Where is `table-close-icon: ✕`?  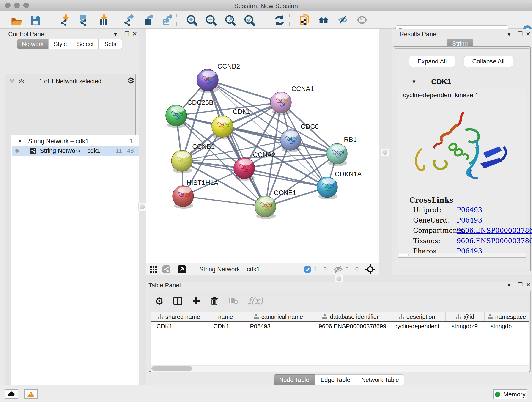 table-close-icon: ✕ is located at coordinates (528, 285).